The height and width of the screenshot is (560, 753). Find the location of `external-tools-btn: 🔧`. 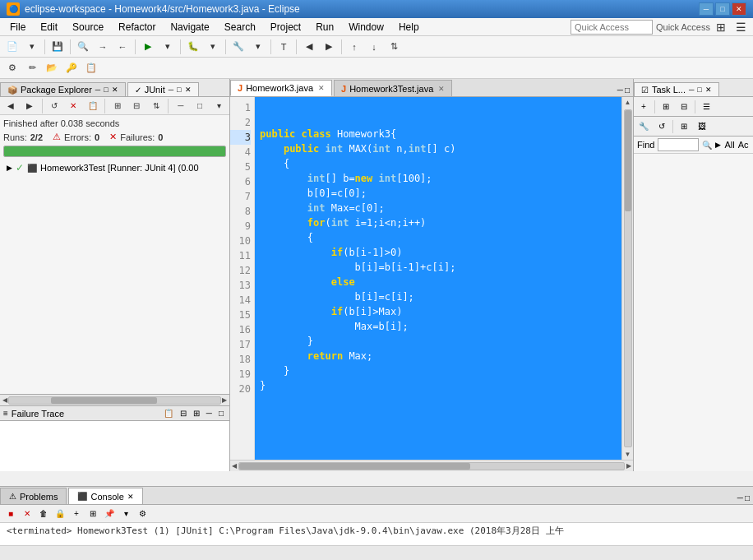

external-tools-btn: 🔧 is located at coordinates (238, 47).